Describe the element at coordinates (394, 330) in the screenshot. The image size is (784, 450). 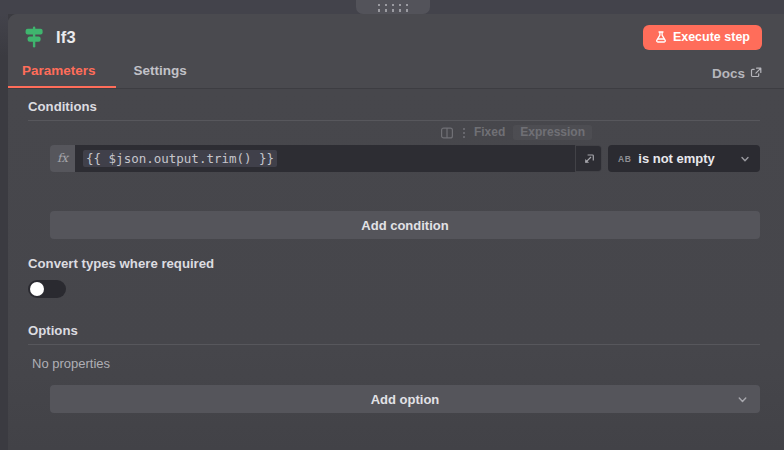
I see `options-section-label: Options` at that location.